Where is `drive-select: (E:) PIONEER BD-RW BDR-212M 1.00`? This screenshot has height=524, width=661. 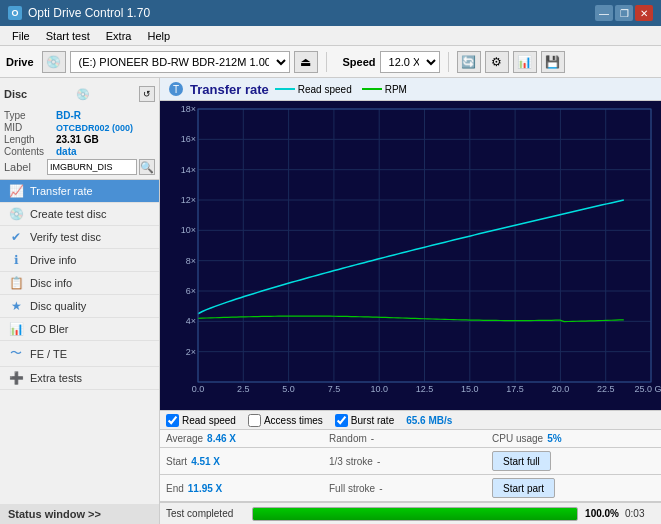 drive-select: (E:) PIONEER BD-RW BDR-212M 1.00 is located at coordinates (180, 62).